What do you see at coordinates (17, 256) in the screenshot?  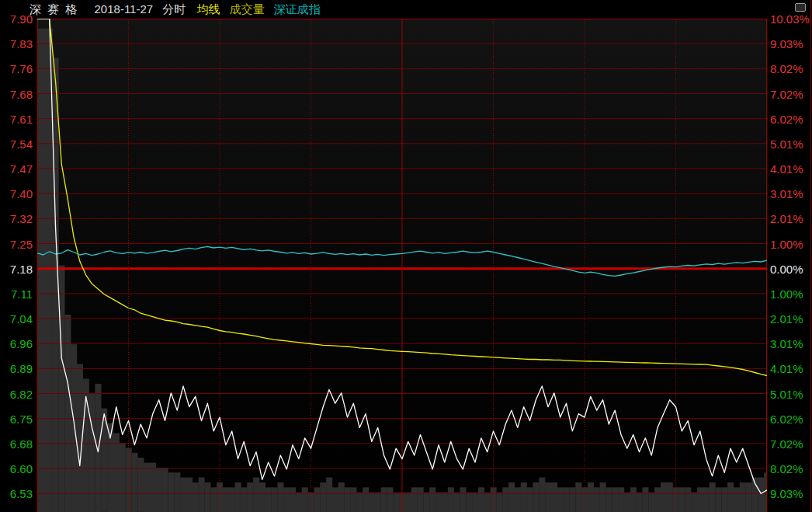 I see `price-axis: 7.907.837.767.687.617.547.477.407.327.25…` at bounding box center [17, 256].